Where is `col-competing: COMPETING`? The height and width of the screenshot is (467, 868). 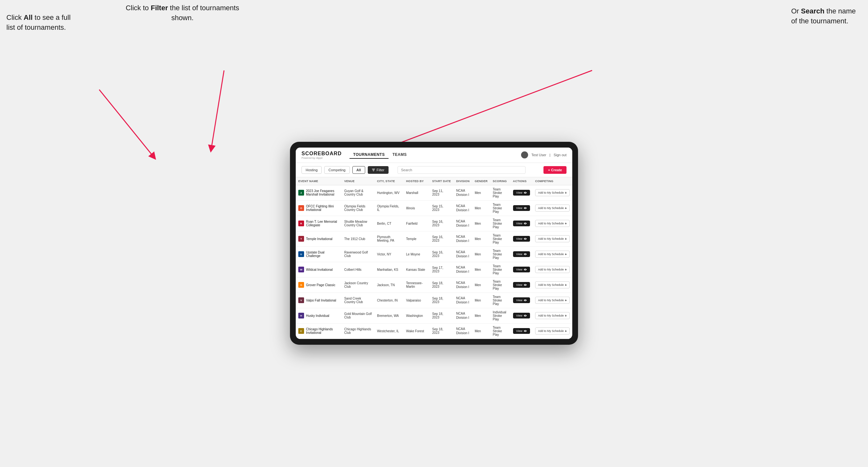 col-competing: COMPETING is located at coordinates (553, 181).